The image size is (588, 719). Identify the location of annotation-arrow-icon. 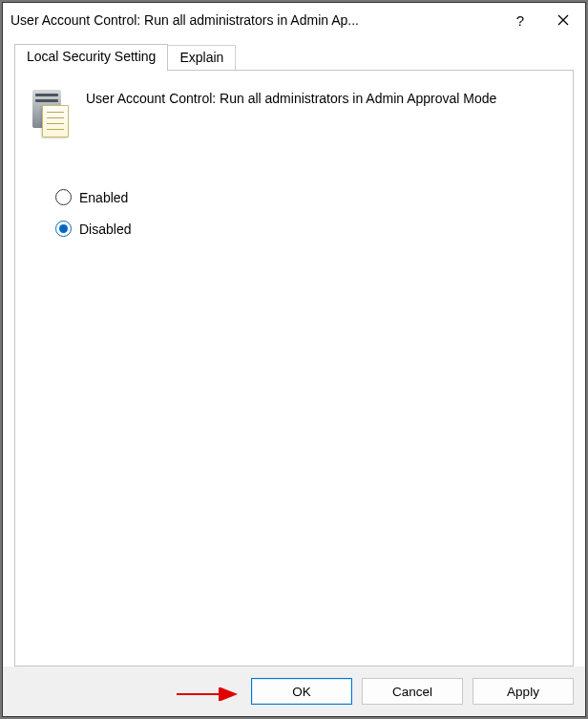
(210, 694).